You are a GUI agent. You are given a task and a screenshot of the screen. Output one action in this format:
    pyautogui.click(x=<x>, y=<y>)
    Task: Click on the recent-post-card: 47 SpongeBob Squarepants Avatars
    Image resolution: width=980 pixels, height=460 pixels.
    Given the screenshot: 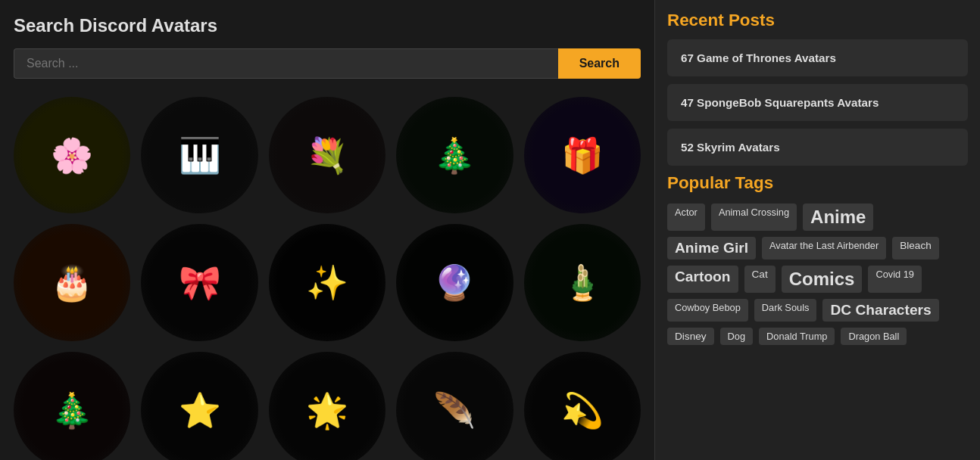 What is the action you would take?
    pyautogui.click(x=818, y=103)
    